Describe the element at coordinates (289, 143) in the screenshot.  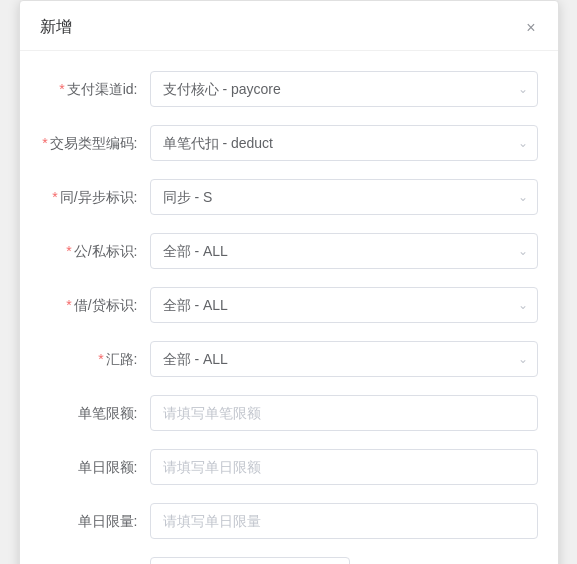
I see `form-row: 交易类型编码:单笔代扣 - deduct⌄` at that location.